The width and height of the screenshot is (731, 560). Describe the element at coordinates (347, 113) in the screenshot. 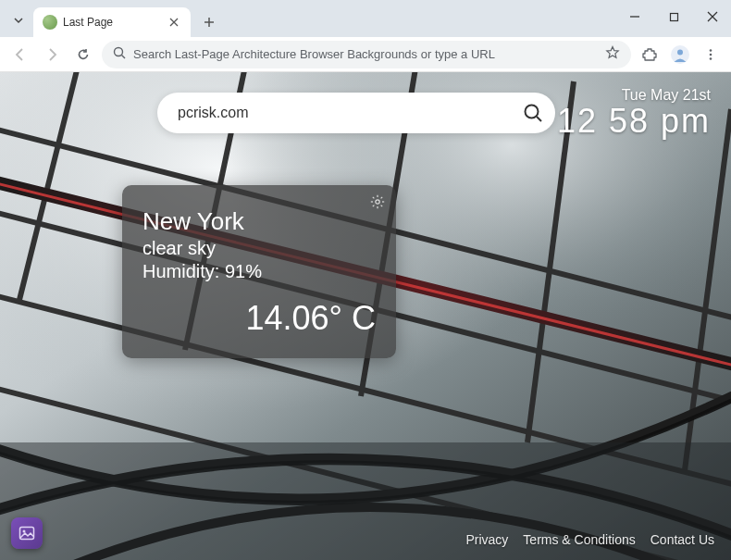

I see `page-search-input` at that location.